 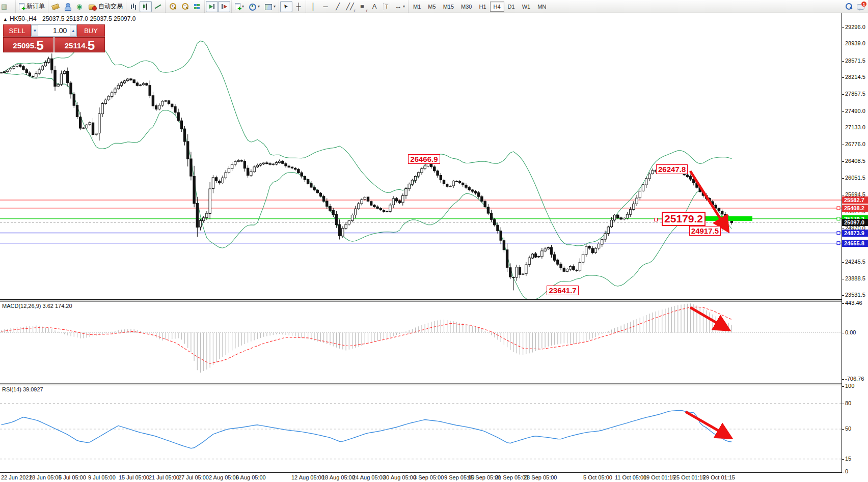 What do you see at coordinates (69, 19) in the screenshot?
I see `symbol-info: ▲HK50-,H4 25037.5 25137.0 25037.5 25097.…` at bounding box center [69, 19].